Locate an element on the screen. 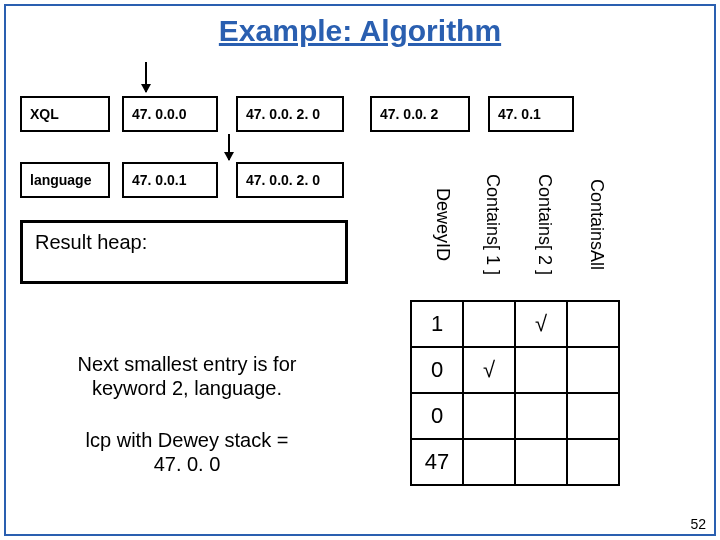  page-number: 52 is located at coordinates (698, 524).